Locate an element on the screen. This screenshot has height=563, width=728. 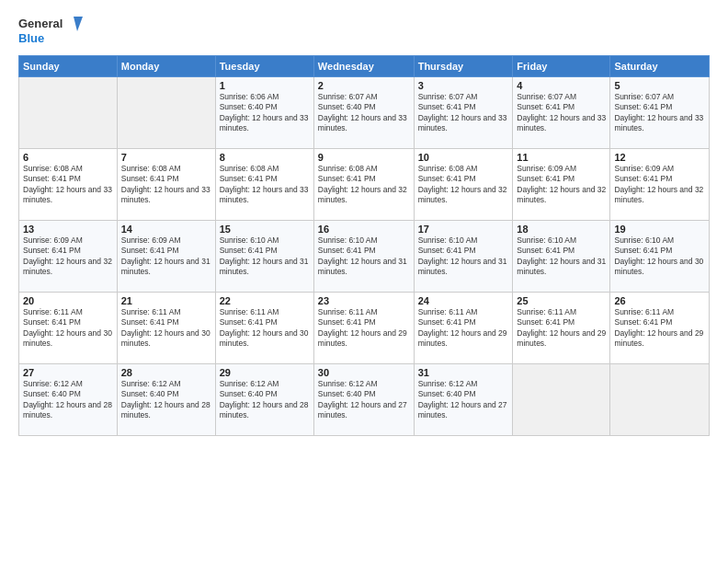
calendar-cell: 28Sunrise: 6:12 AM Sunset: 6:40 PM Dayli… is located at coordinates (165, 400).